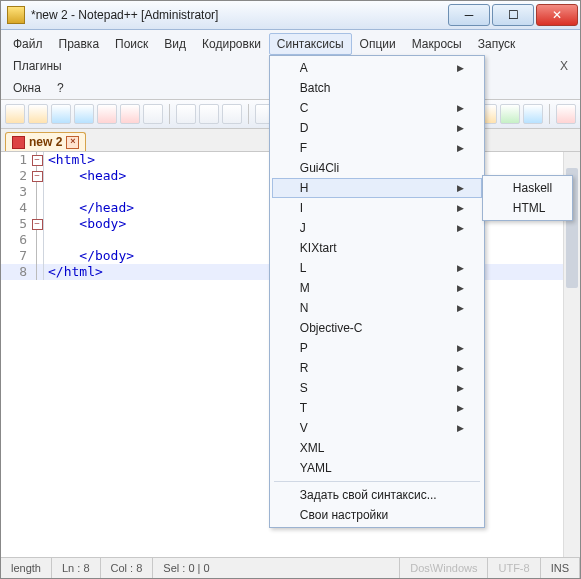 This screenshot has width=581, height=579. What do you see at coordinates (290, 16) in the screenshot?
I see `titlebar: *new 2 - Notepad++ [Administrator] ─ ☐ ✕` at bounding box center [290, 16].